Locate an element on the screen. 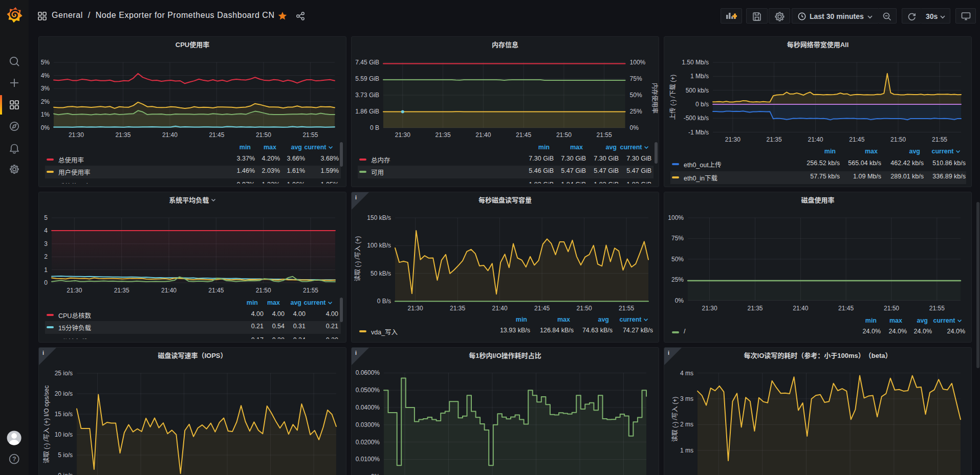  svg-text: 0 io/s is located at coordinates (66, 473).